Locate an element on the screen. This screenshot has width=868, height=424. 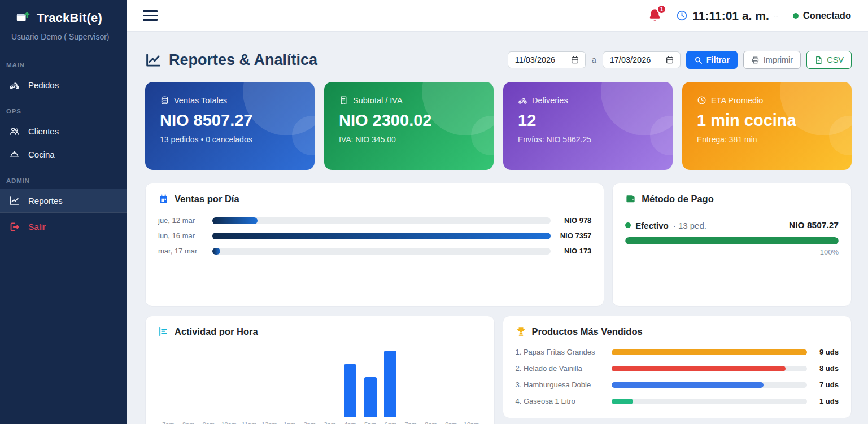
ventas-day-value: NIO 7357 is located at coordinates (574, 236).